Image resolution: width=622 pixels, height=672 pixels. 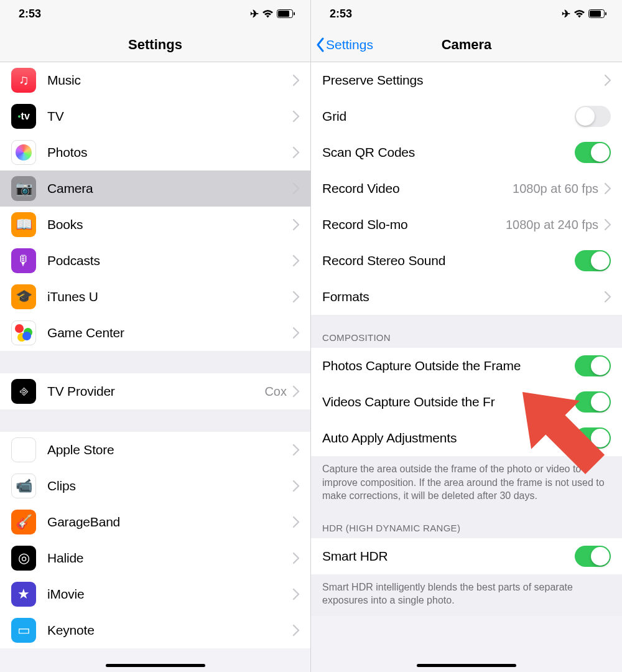 What do you see at coordinates (466, 556) in the screenshot?
I see `camera-list-hdr: Smart HDR` at bounding box center [466, 556].